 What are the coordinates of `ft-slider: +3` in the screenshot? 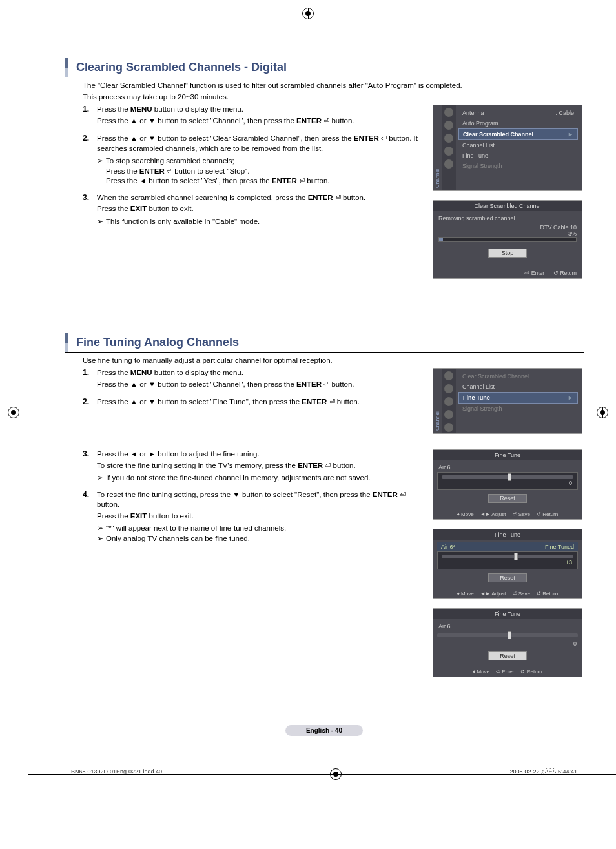 It's located at (508, 560).